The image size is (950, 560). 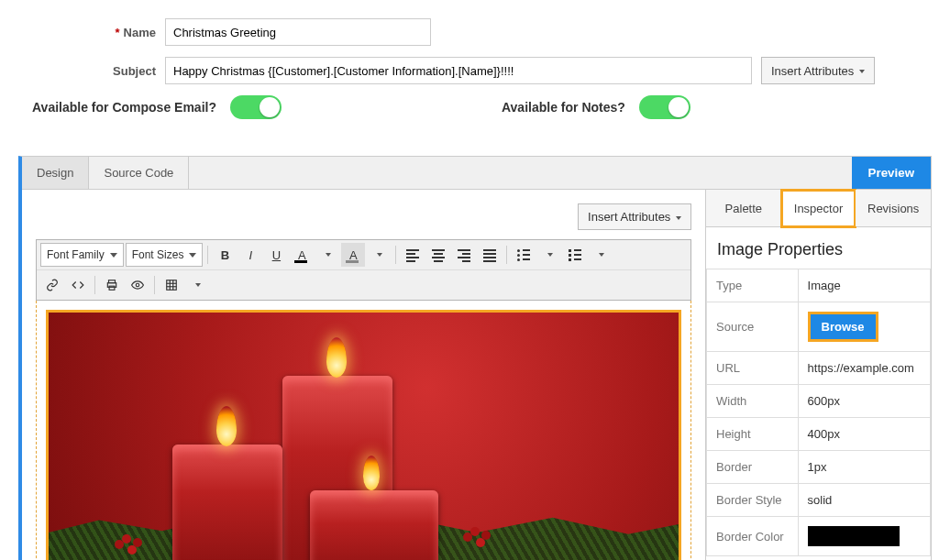 I want to click on table-menu, so click(x=197, y=285).